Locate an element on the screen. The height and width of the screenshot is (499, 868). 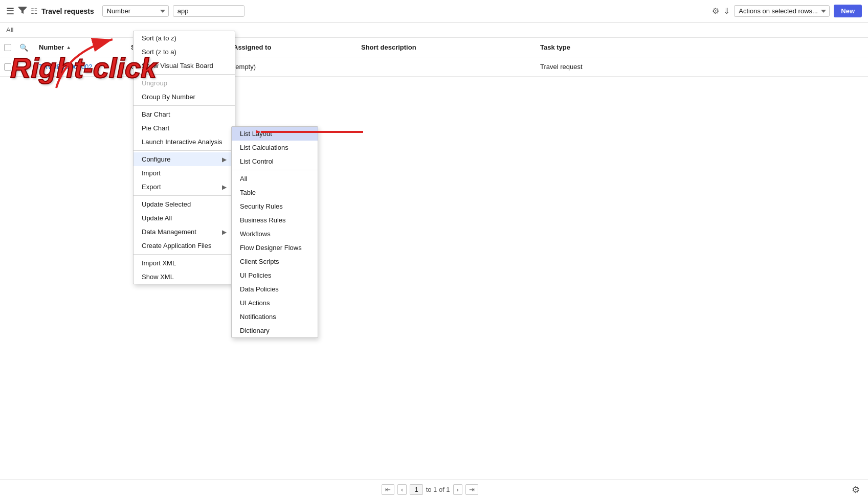
menu-export: Export ▶ is located at coordinates (184, 187).